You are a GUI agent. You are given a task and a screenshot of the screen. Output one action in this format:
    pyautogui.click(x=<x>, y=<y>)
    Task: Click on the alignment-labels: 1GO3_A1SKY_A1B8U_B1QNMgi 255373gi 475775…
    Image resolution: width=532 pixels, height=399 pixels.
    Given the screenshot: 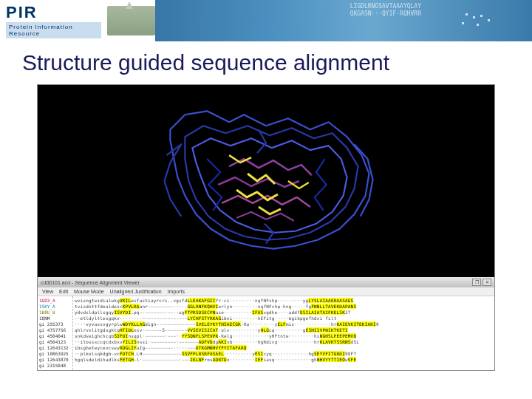 What is the action you would take?
    pyautogui.click(x=55, y=333)
    